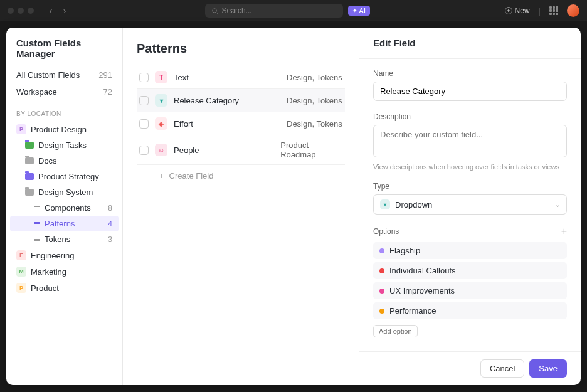  What do you see at coordinates (58, 11) in the screenshot?
I see `nav-arrows: ‹ ›` at bounding box center [58, 11].